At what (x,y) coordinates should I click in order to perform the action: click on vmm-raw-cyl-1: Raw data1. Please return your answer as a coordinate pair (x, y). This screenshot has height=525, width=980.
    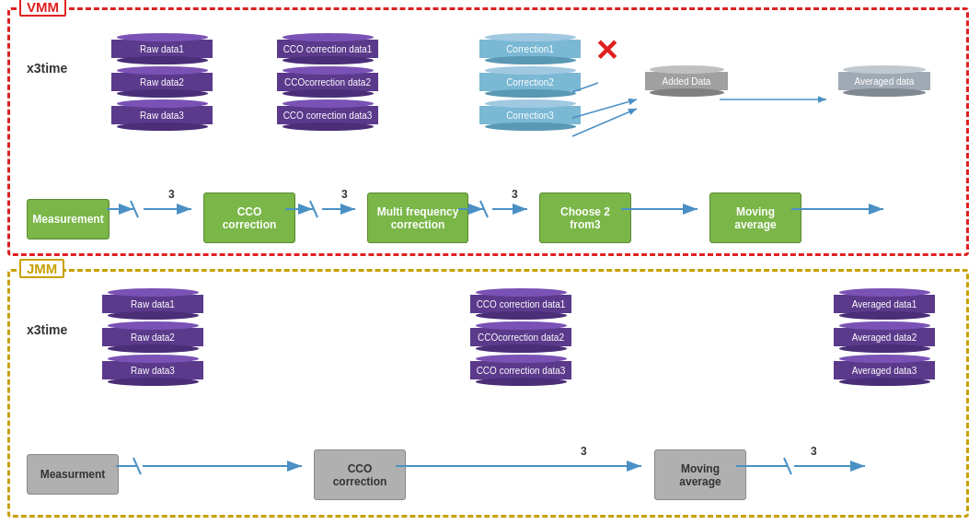
    Looking at the image, I should click on (162, 49).